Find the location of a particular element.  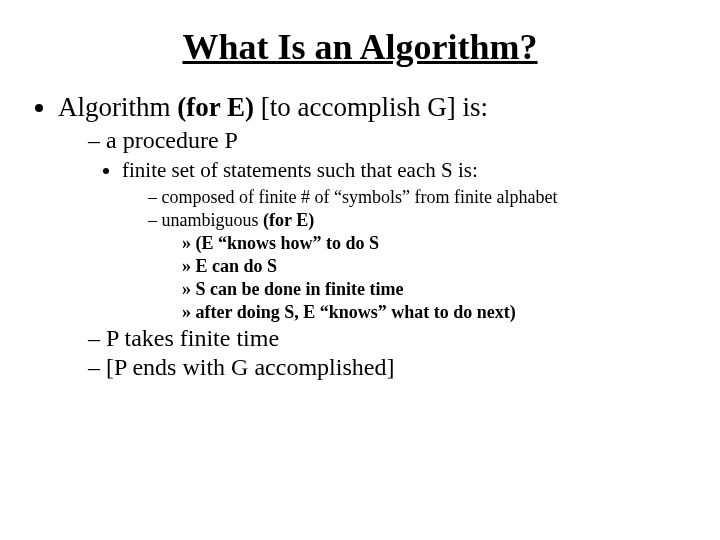

text-fragment: [to accomplish G] is: is located at coordinates (374, 107).